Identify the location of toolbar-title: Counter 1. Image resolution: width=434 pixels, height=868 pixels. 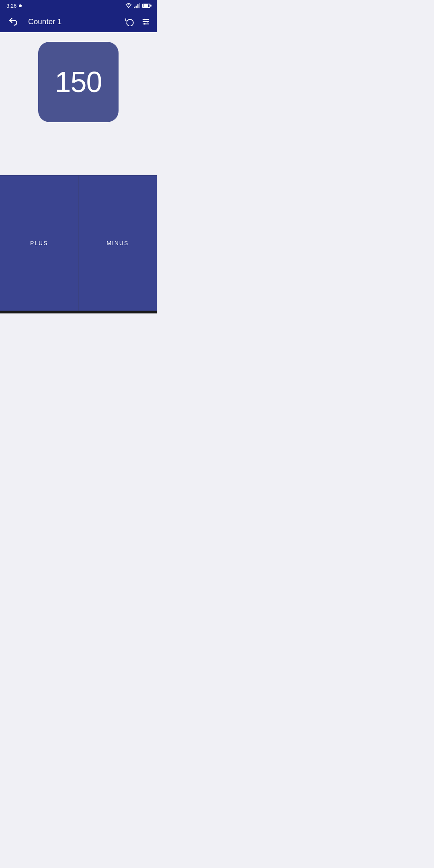
(45, 22).